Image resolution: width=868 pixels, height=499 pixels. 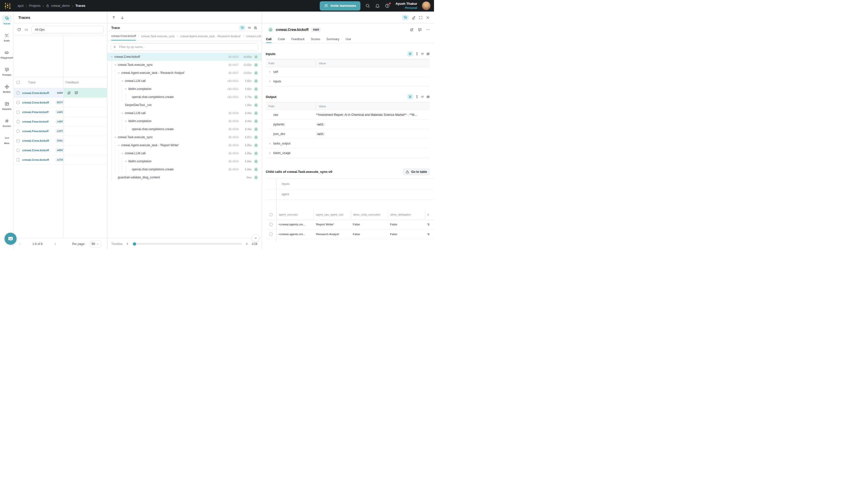 I want to click on help-icon, so click(x=387, y=6).